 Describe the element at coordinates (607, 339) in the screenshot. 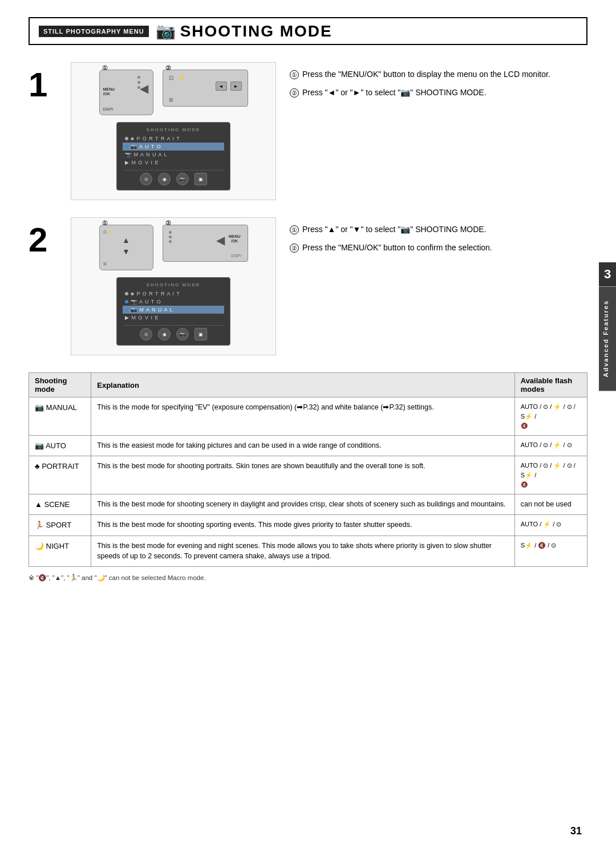

I see `chapter-label: Advanced Features` at that location.